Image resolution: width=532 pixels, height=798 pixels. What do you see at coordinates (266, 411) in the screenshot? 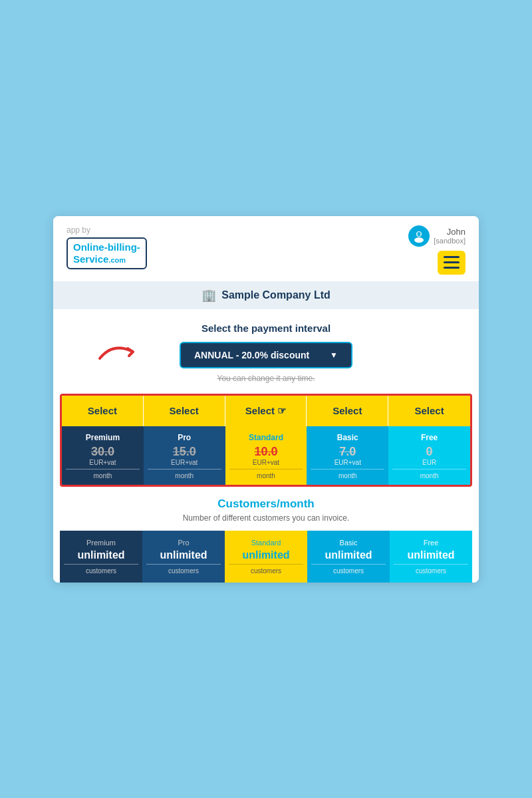
I see `select-row: Select Select Select ☞ Select Select` at bounding box center [266, 411].